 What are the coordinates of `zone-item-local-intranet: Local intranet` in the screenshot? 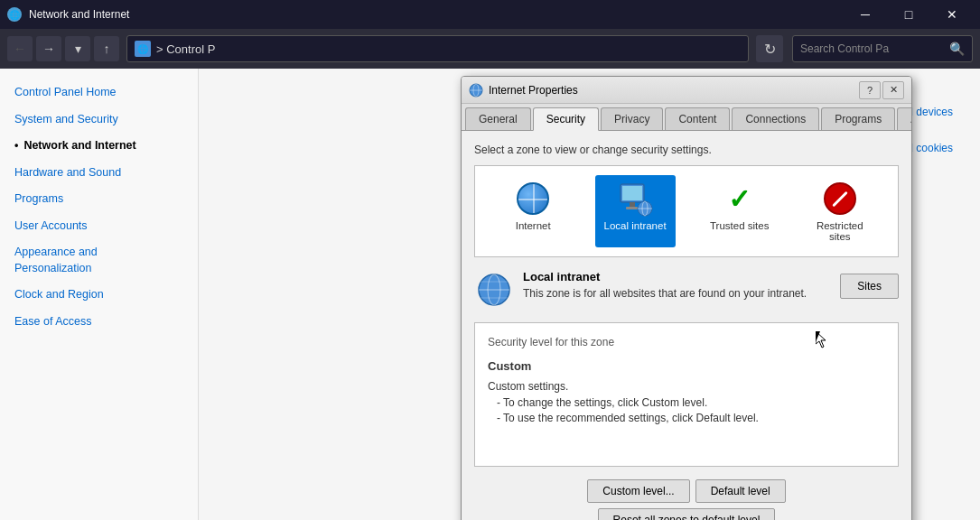 It's located at (636, 211).